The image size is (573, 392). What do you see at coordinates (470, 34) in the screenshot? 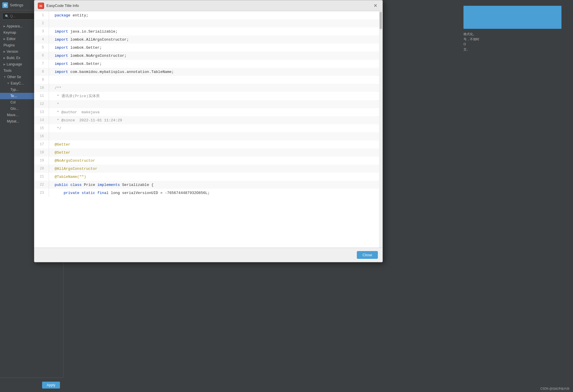
I see `right-panel-text-line1: 格式化。` at bounding box center [470, 34].